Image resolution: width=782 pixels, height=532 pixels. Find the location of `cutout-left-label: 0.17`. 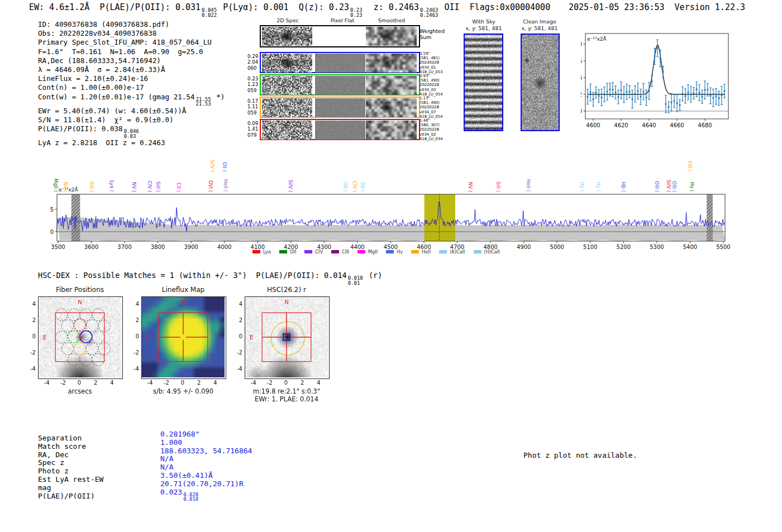

cutout-left-label: 0.17 is located at coordinates (252, 101).